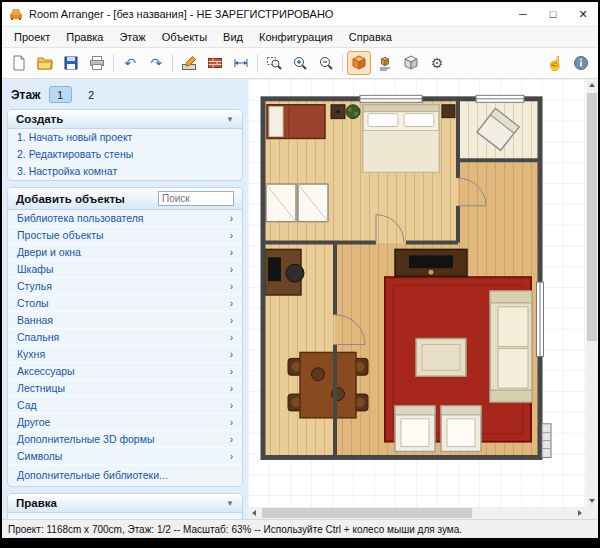 This screenshot has height=548, width=600. What do you see at coordinates (296, 37) in the screenshot?
I see `menu-configuration: Конфигурация` at bounding box center [296, 37].